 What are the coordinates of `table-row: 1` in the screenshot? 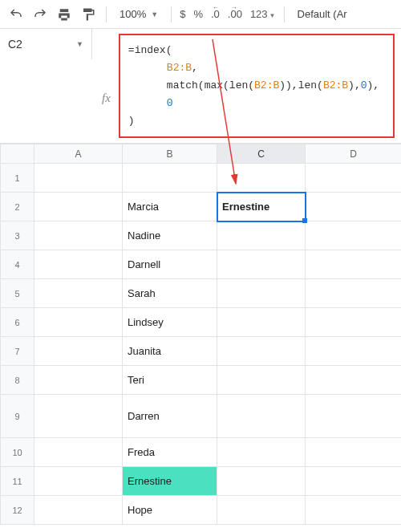 It's located at (201, 178).